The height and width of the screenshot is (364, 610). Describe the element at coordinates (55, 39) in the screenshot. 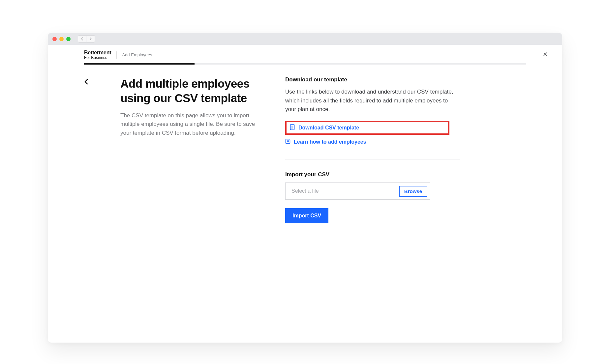

I see `window-close-dot` at that location.